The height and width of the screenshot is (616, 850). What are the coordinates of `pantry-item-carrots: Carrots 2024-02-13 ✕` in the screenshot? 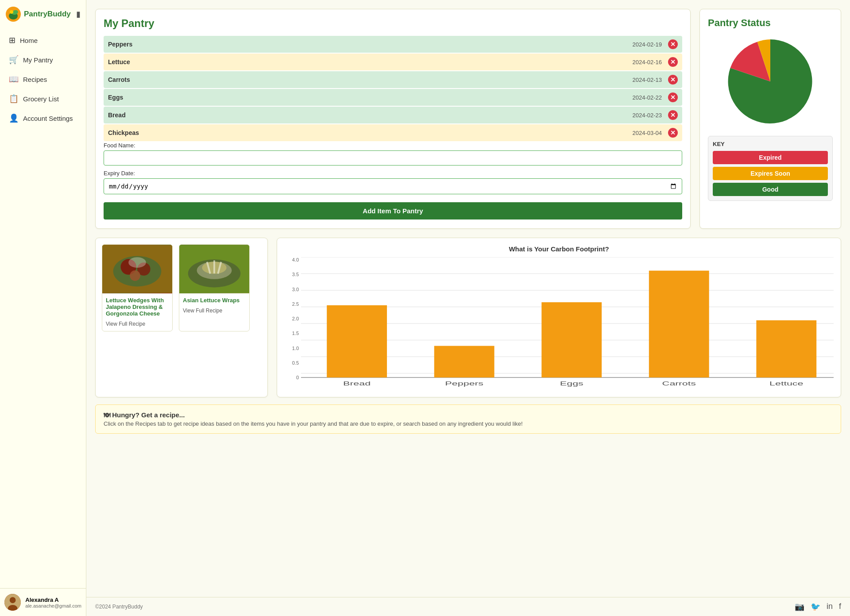 It's located at (393, 80).